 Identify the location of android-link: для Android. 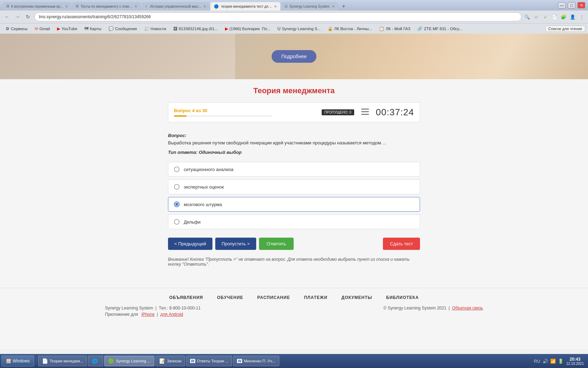
(172, 314).